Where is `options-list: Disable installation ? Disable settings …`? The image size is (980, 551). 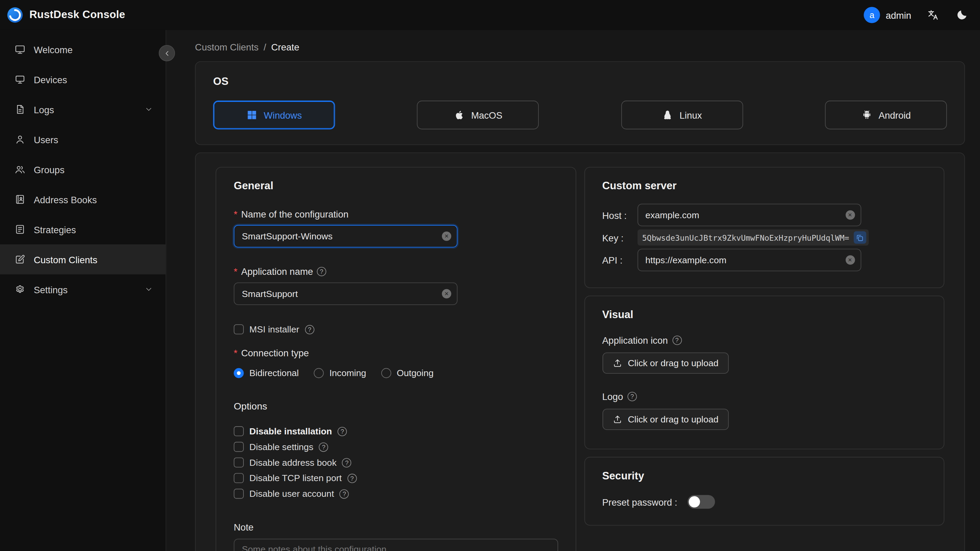 options-list: Disable installation ? Disable settings … is located at coordinates (396, 463).